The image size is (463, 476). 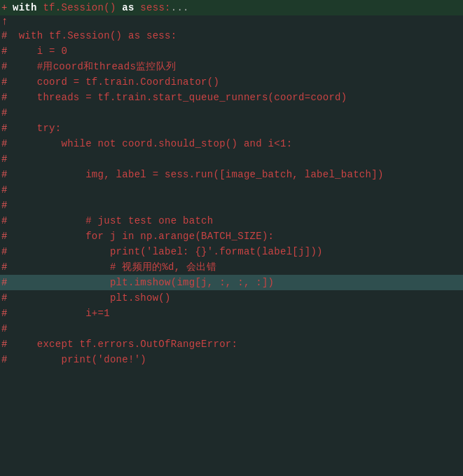 What do you see at coordinates (231, 159) in the screenshot?
I see `line-10: #` at bounding box center [231, 159].